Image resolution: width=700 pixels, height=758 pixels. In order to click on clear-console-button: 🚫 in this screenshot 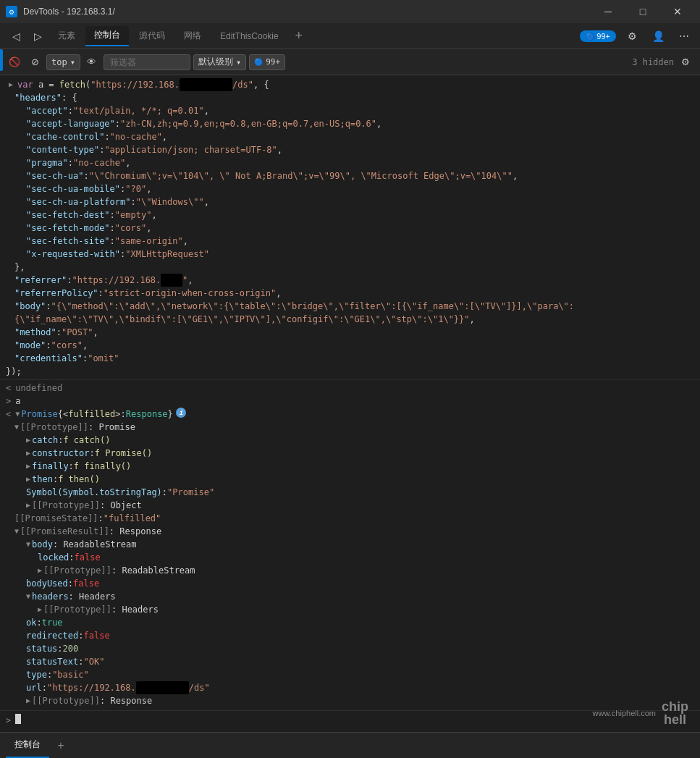, I will do `click(14, 62)`.